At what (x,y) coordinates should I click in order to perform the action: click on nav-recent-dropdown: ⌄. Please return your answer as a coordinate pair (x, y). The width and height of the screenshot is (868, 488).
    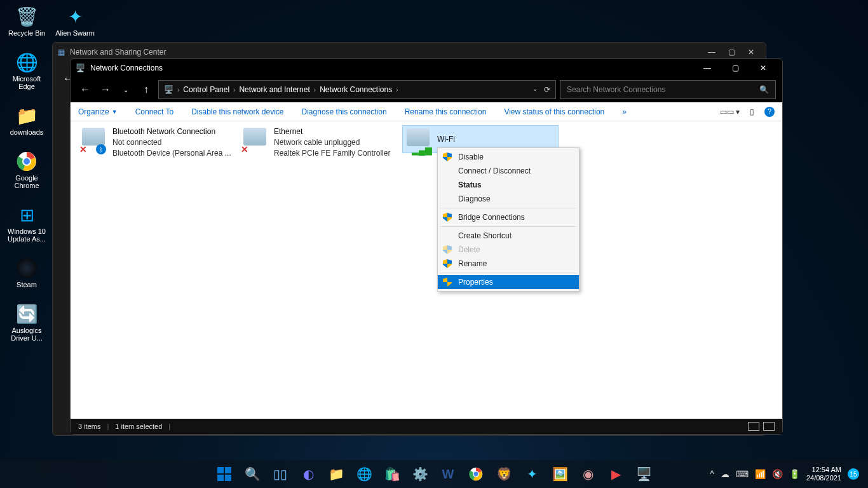
    Looking at the image, I should click on (126, 90).